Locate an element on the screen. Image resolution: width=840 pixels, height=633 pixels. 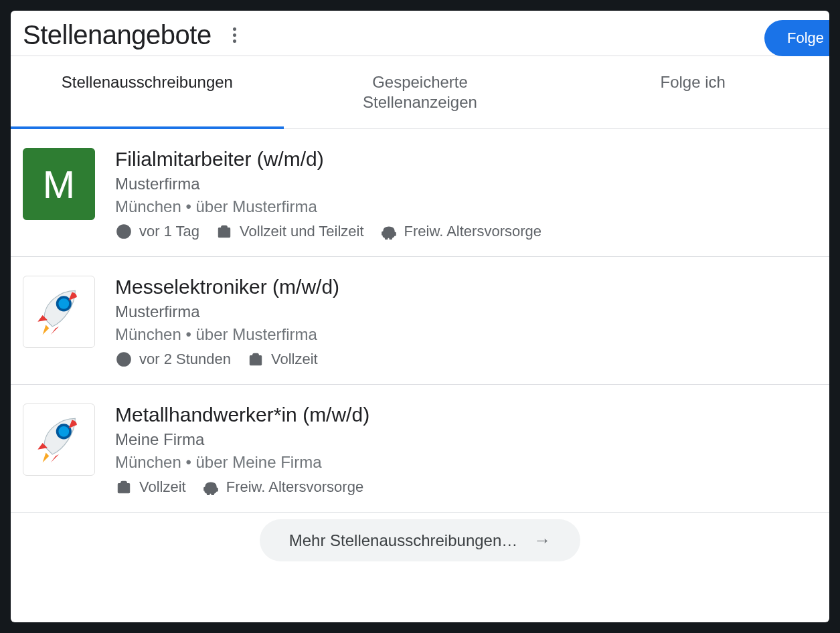
posted-time-tag: vor 1 Tag is located at coordinates (157, 232).